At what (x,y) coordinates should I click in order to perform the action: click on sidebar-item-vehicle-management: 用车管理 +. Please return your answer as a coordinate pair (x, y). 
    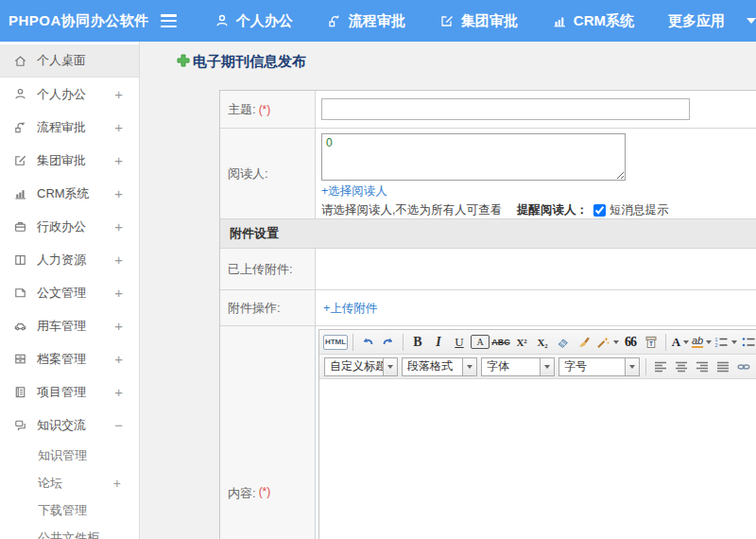
    Looking at the image, I should click on (70, 325).